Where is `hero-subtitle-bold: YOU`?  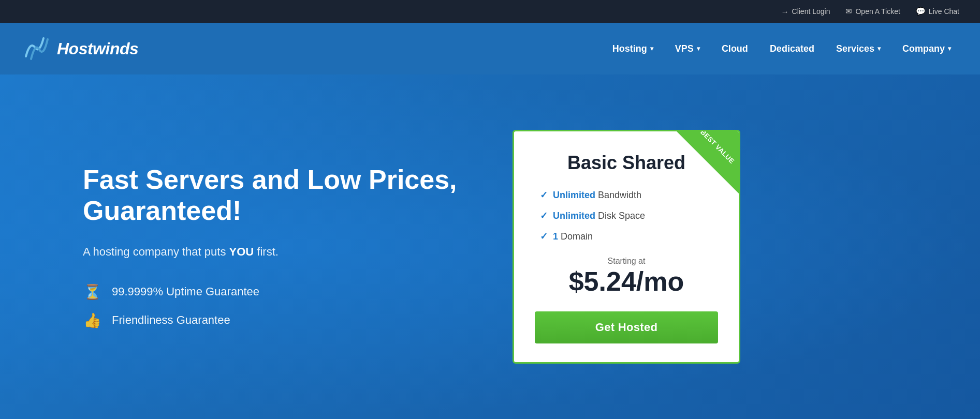
hero-subtitle-bold: YOU is located at coordinates (242, 251).